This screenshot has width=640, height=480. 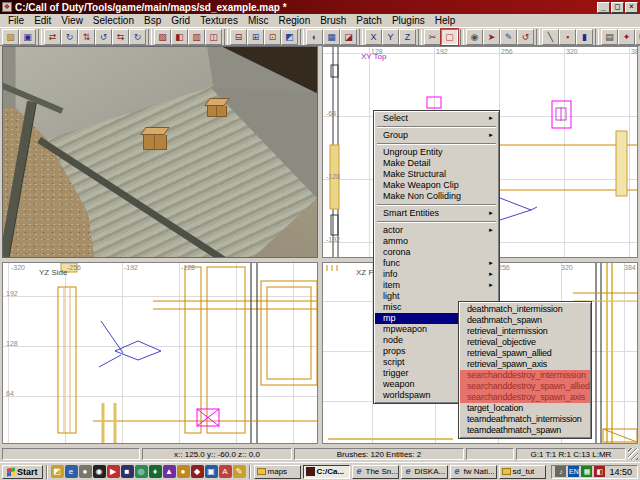 What do you see at coordinates (604, 8) in the screenshot?
I see `minimize-button: _` at bounding box center [604, 8].